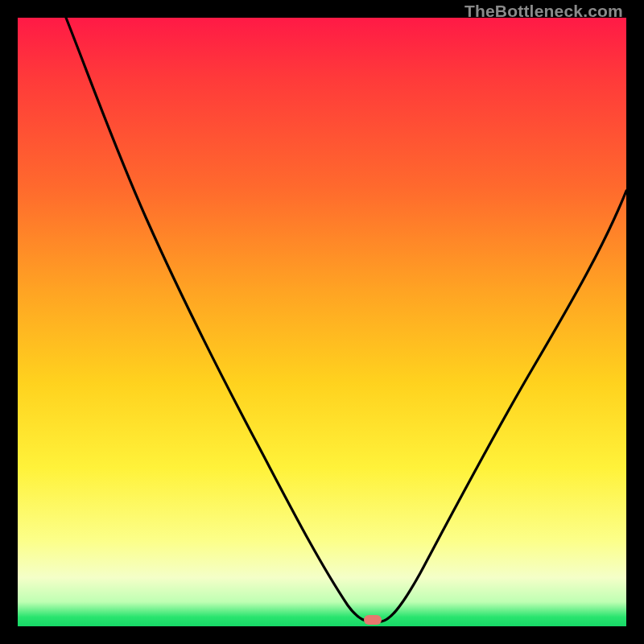  I want to click on frame-right, so click(635, 322).